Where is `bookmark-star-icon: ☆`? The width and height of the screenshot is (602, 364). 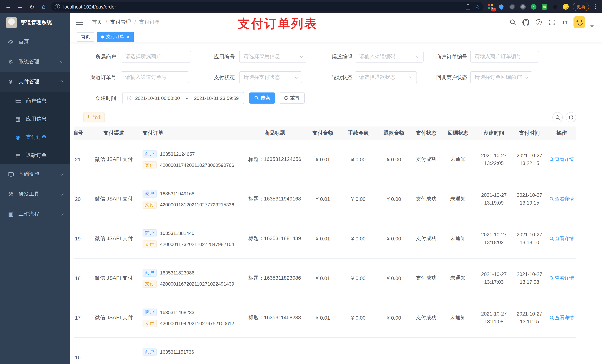
bookmark-star-icon: ☆ is located at coordinates (477, 7).